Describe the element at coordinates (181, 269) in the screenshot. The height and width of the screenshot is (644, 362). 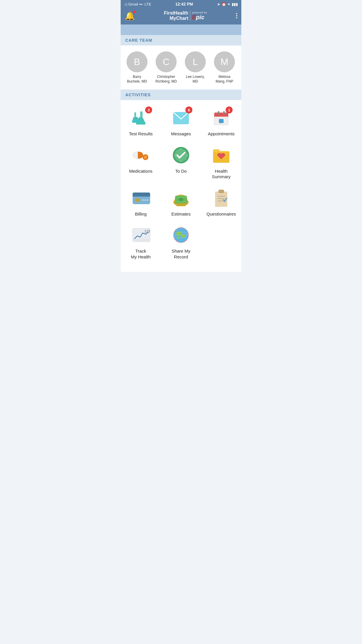
I see `bottom-safe-area` at that location.